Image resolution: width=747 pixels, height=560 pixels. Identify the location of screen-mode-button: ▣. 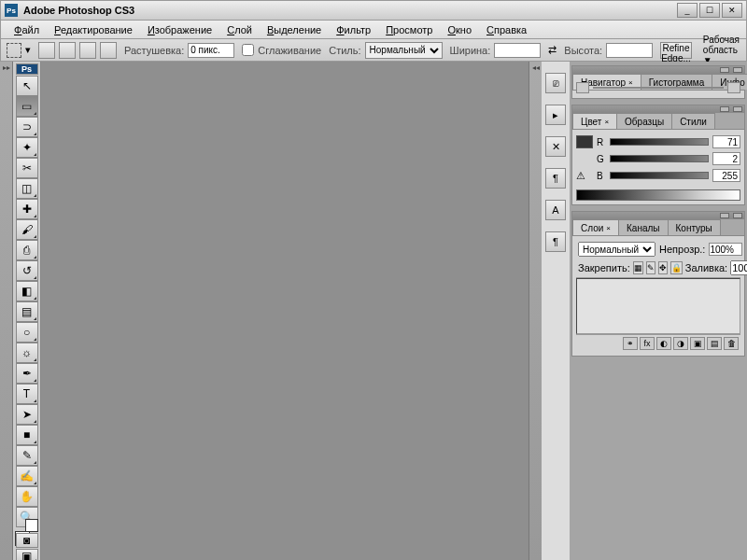
(27, 554).